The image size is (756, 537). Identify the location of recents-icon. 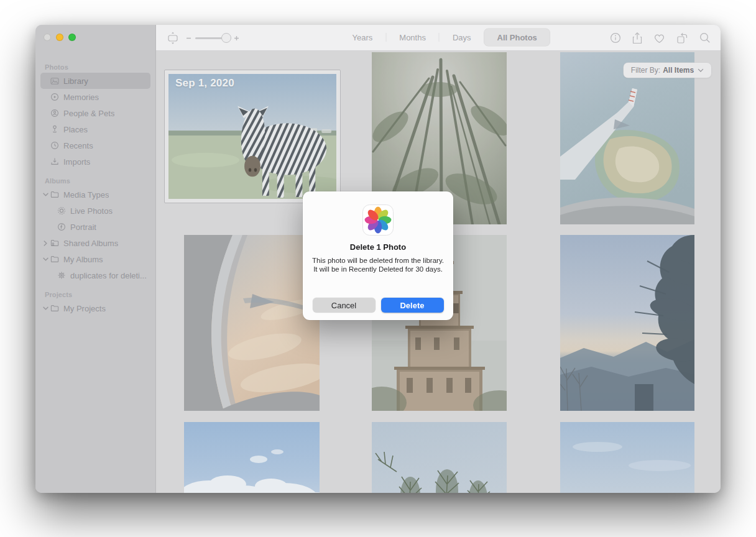
(55, 145).